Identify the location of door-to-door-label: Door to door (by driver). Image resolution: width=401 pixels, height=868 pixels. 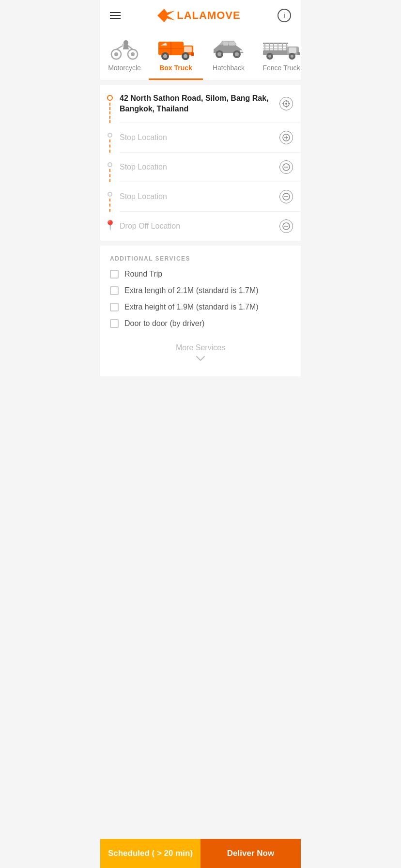
(165, 324).